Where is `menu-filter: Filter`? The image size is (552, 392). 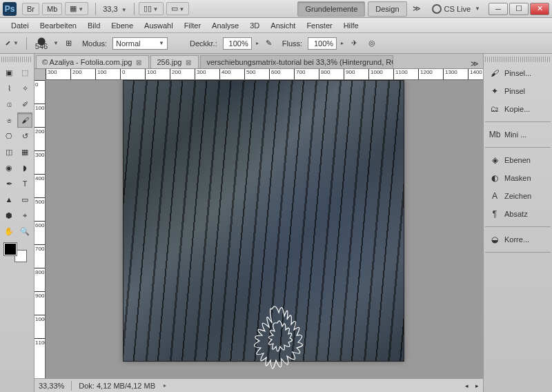
menu-filter: Filter is located at coordinates (193, 26).